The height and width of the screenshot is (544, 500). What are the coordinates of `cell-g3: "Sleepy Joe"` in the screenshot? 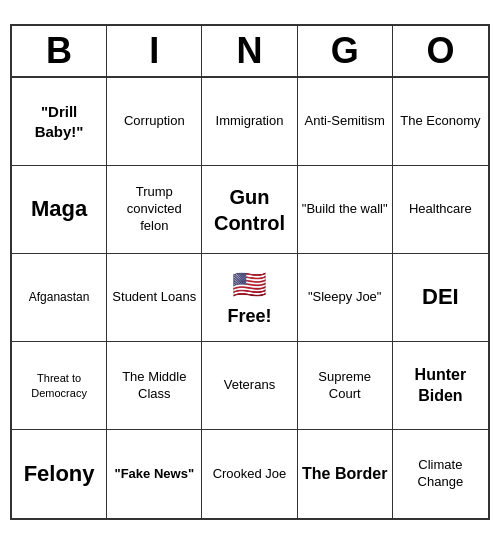 It's located at (346, 298).